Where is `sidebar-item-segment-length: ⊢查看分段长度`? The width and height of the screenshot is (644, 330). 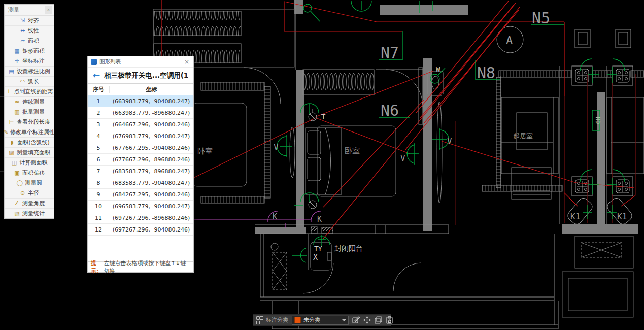 sidebar-item-segment-length: ⊢查看分段长度 is located at coordinates (29, 122).